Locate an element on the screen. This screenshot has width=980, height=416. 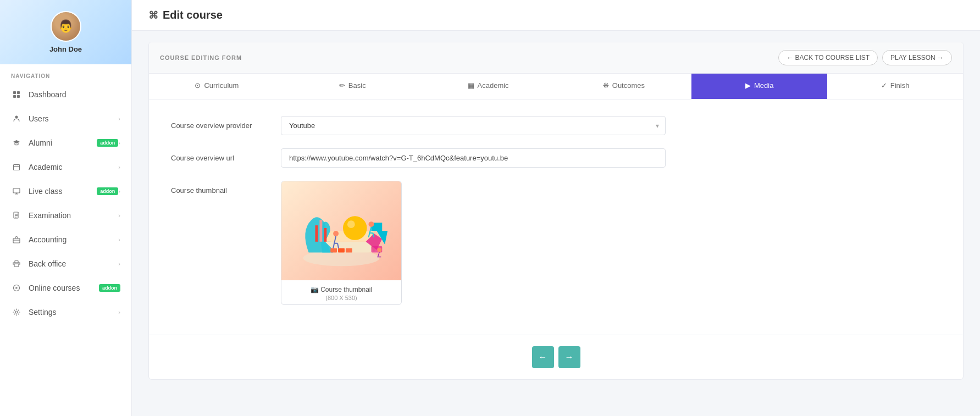
chevron-right-icon: › is located at coordinates (119, 119).